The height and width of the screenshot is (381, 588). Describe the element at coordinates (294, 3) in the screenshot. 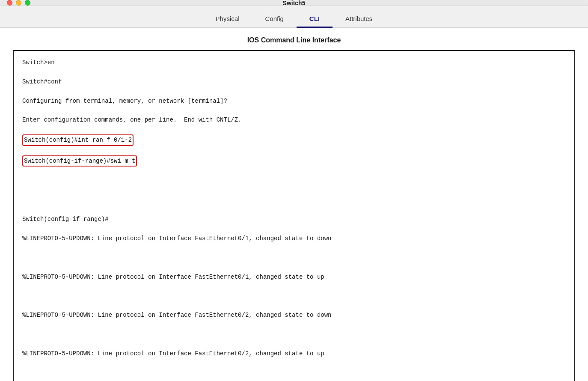

I see `titlebar: Switch5` at that location.